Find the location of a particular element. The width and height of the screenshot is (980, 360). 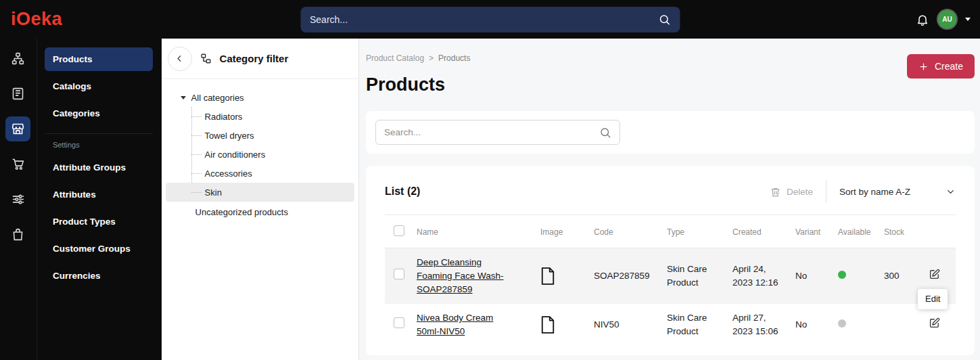

sidebar-item-currencies: Currencies is located at coordinates (99, 276).